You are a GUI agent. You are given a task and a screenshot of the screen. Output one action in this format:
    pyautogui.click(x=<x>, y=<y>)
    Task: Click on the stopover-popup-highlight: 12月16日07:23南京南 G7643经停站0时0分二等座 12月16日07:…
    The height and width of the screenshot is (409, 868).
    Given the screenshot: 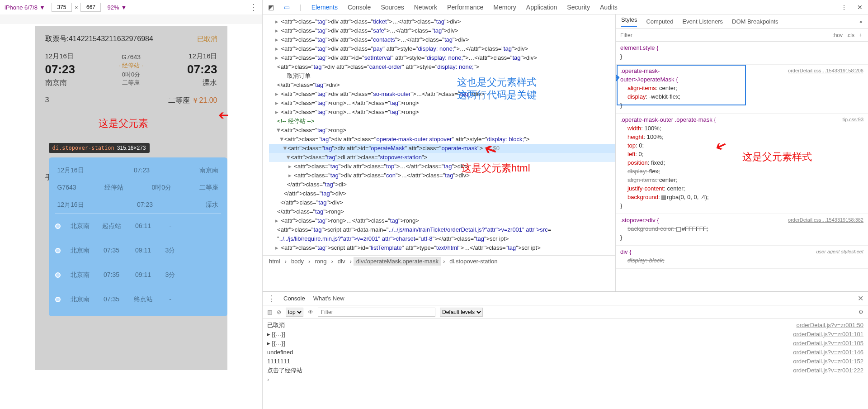 What is the action you would take?
    pyautogui.click(x=138, y=237)
    